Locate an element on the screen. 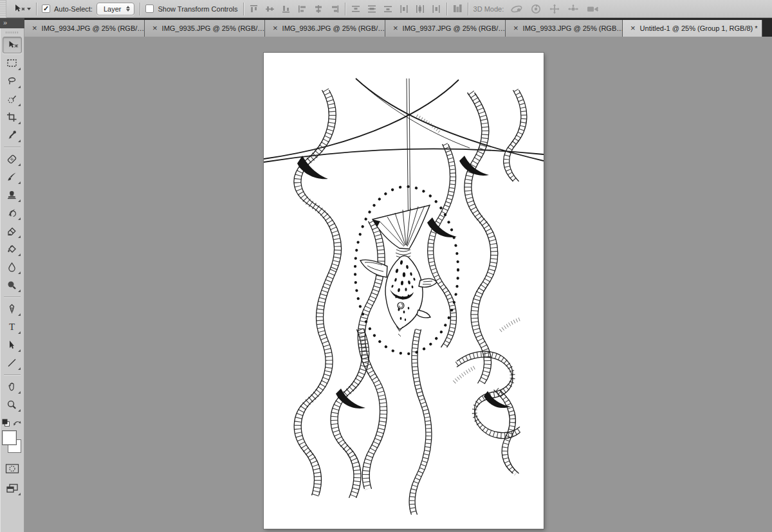 Image resolution: width=772 pixels, height=532 pixels. document-tab-strip: × IMG_9934.JPG @ 25% (RGB/… × IMG_9935.J… is located at coordinates (386, 27).